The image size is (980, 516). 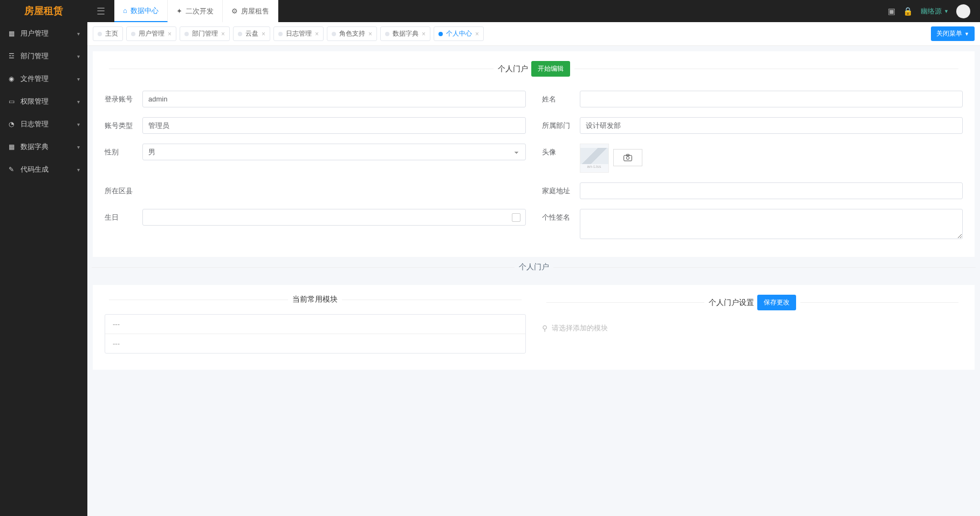 What do you see at coordinates (44, 101) in the screenshot?
I see `sidebar-item-perm: ▭权限管理▾` at bounding box center [44, 101].